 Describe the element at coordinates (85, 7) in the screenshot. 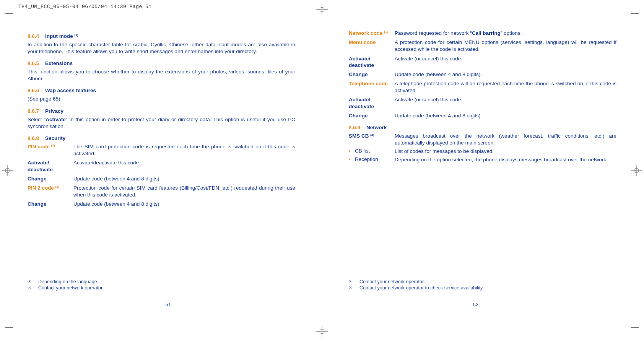

I see `print-header: TH4_UM_FCC_06-05-04 06/05/04 14:39 Page …` at that location.